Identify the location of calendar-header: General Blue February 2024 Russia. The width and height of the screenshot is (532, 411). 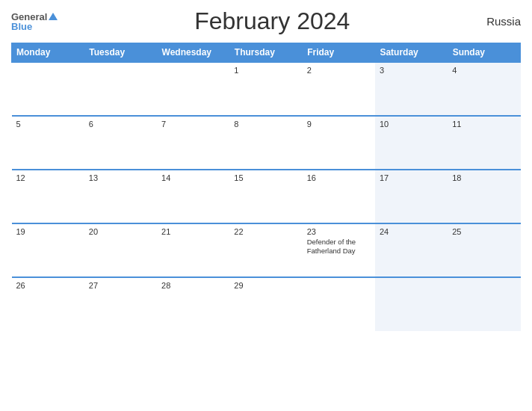
(266, 21).